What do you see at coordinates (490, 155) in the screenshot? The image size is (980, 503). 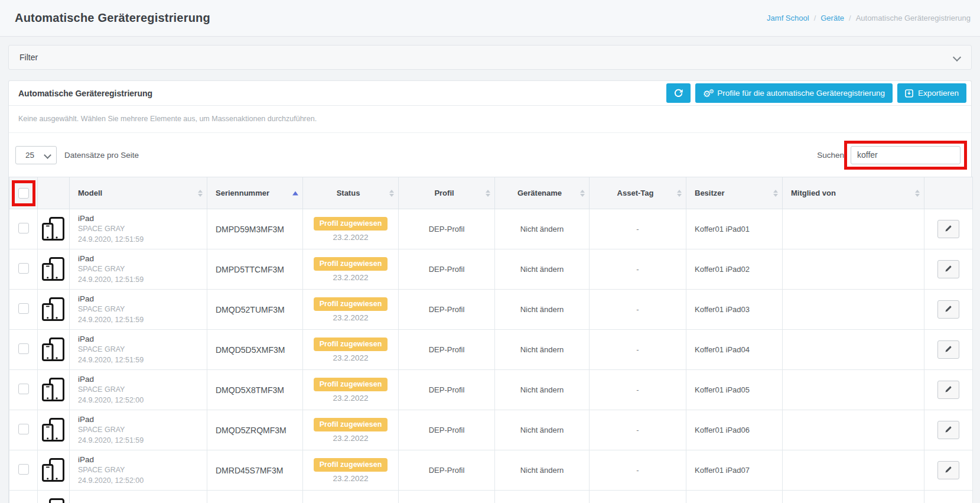 I see `table-controls: 25 Datensätze pro Seite Suchen` at bounding box center [490, 155].